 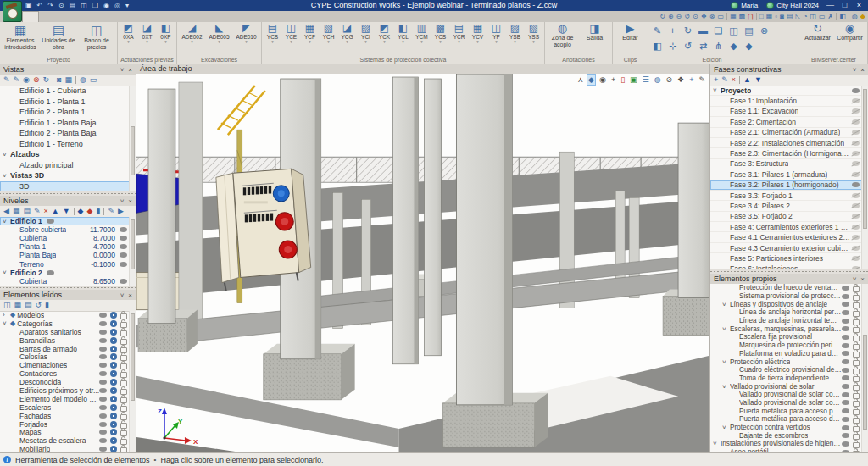 What do you see at coordinates (787, 143) in the screenshot?
I see `phase-row: Fase 2.2: Instalaciones cimentación` at bounding box center [787, 143].